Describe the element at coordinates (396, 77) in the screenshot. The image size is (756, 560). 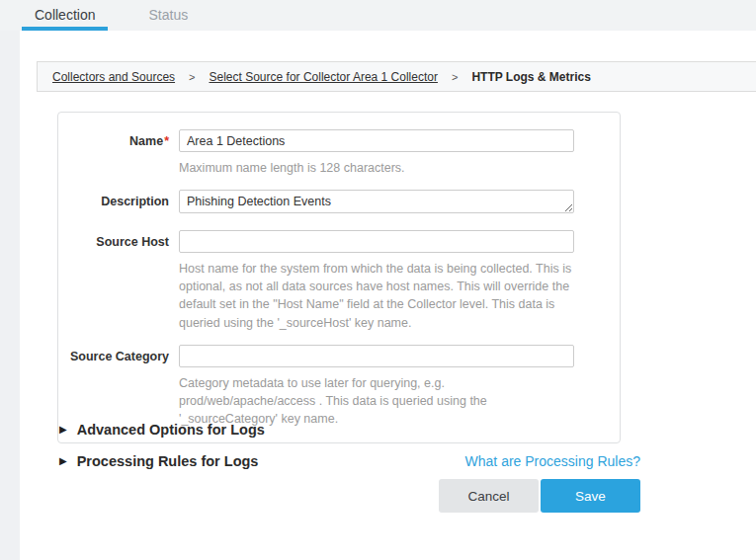
I see `breadcrumb: Collectors and Sources > Select Source f…` at that location.